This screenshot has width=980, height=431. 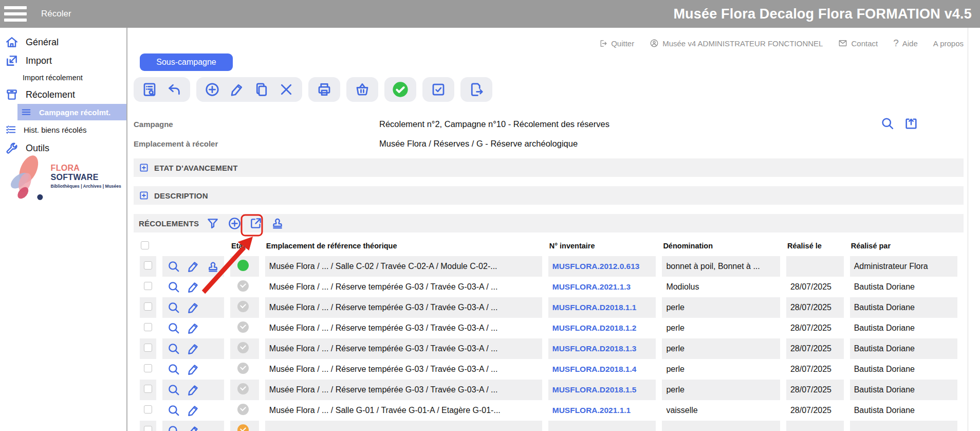 What do you see at coordinates (213, 223) in the screenshot?
I see `filter-icon` at bounding box center [213, 223].